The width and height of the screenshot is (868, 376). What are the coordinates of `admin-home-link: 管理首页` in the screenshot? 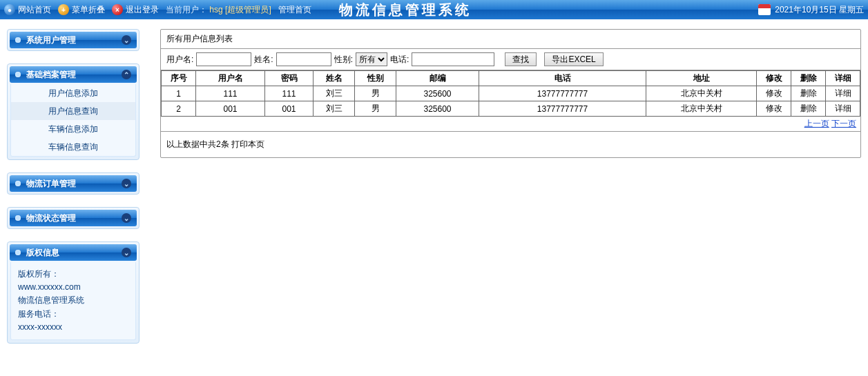 It's located at (295, 10).